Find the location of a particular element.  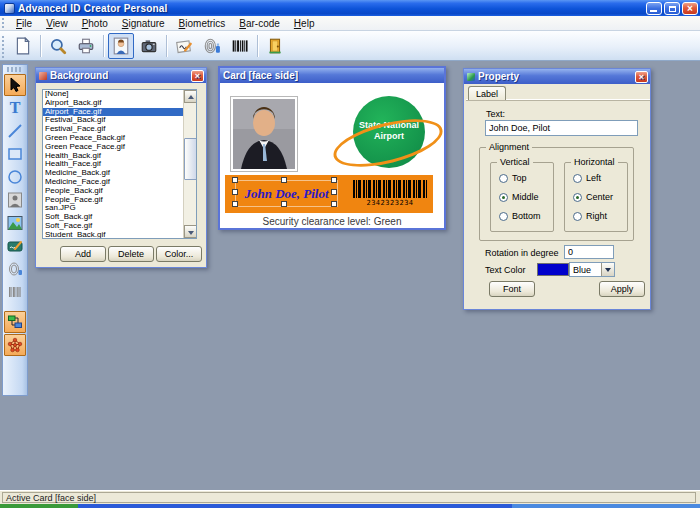

card-barcode: 2342323234 is located at coordinates (390, 194).